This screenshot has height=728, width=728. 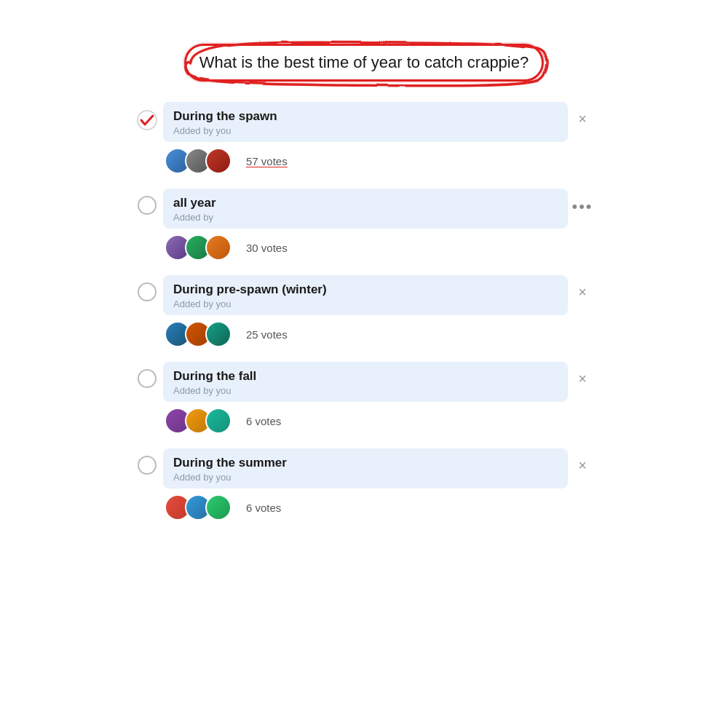 I want to click on poll-item-spawn: During the spawnAdded by you57 votes×, so click(x=364, y=138).